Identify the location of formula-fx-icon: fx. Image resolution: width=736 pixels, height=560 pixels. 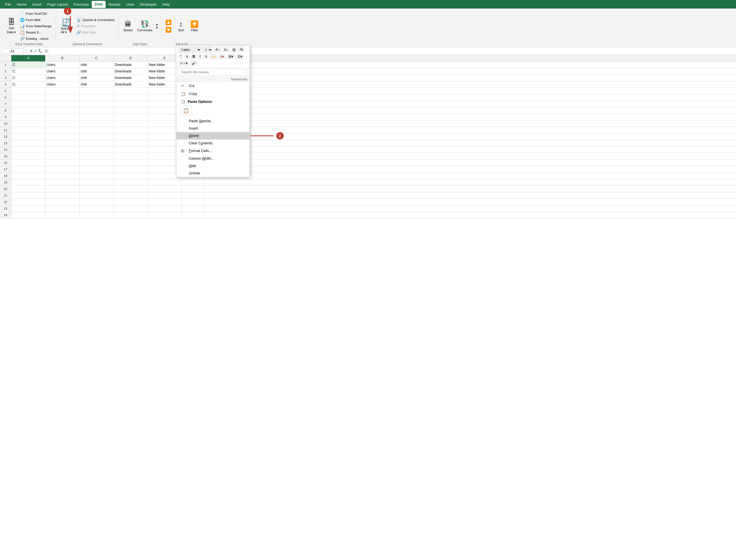
(40, 51).